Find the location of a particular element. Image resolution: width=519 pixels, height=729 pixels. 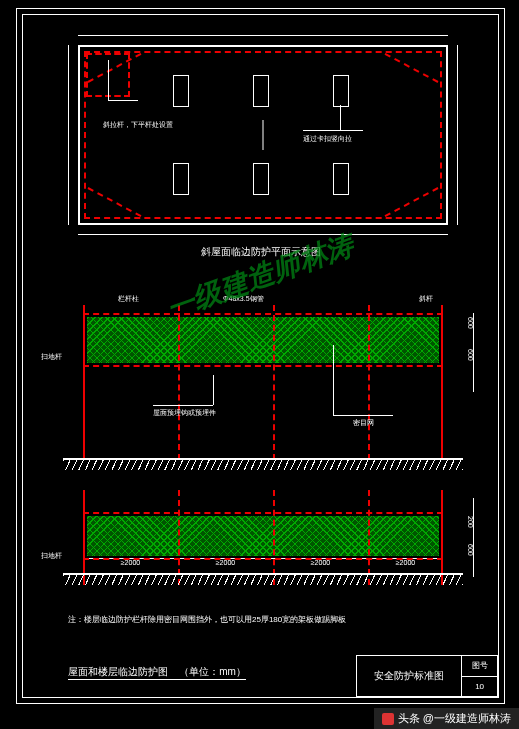

vertical-dims: 600 600 is located at coordinates (474, 352).